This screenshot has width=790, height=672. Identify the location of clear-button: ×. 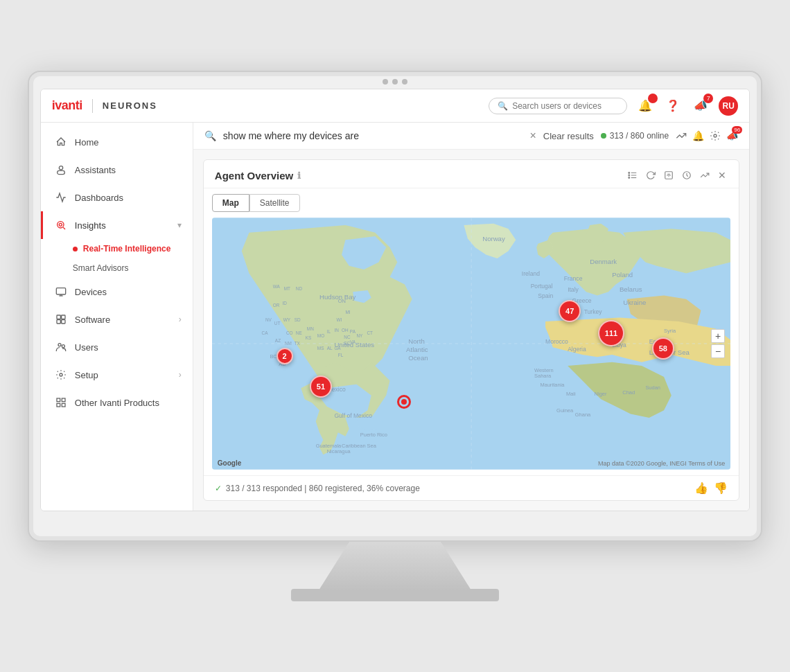
(532, 136).